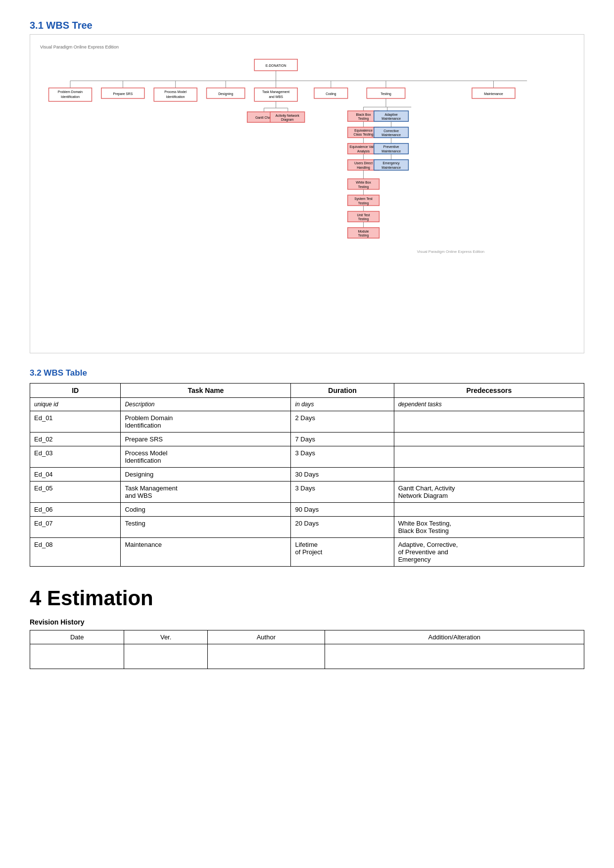  I want to click on svg-text: Module, so click(363, 232).